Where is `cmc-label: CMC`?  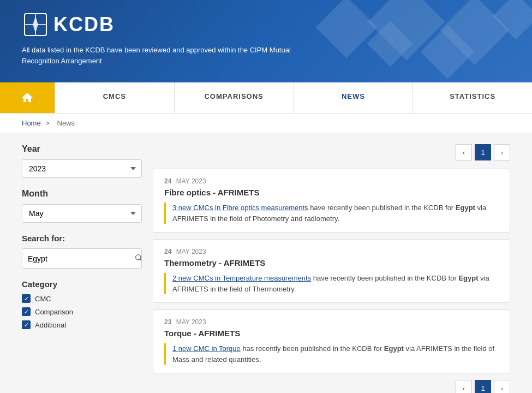
cmc-label: CMC is located at coordinates (43, 299).